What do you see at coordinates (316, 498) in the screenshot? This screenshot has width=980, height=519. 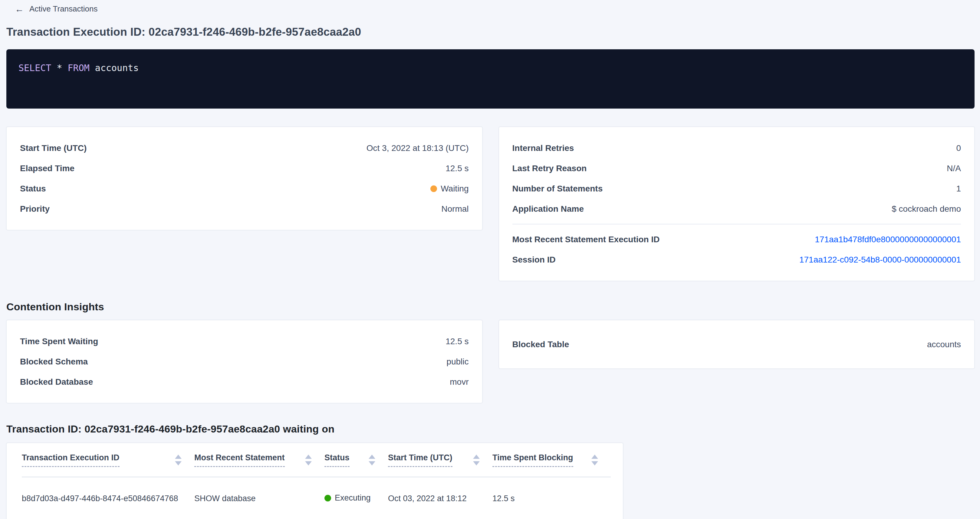 I see `table-row: b8d7d03a-d497-446b-8474-e50846674768 SHO…` at bounding box center [316, 498].